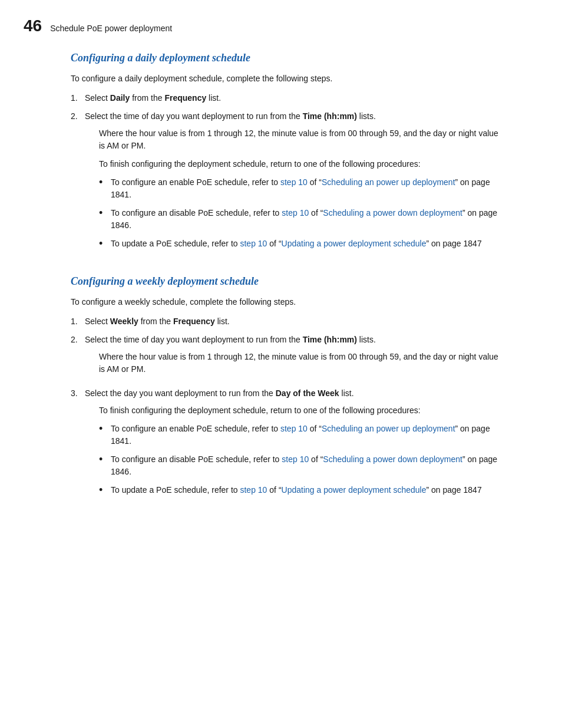 The height and width of the screenshot is (728, 562). What do you see at coordinates (301, 460) in the screenshot?
I see `weekly-step-3-bullets: • To configure an enable PoE schedule, r…` at bounding box center [301, 460].